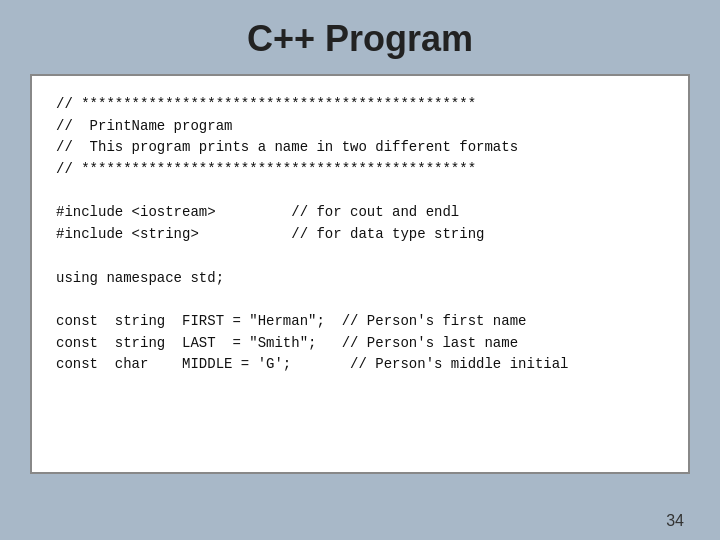  I want to click on code-line-4: // *************************************…, so click(266, 169).